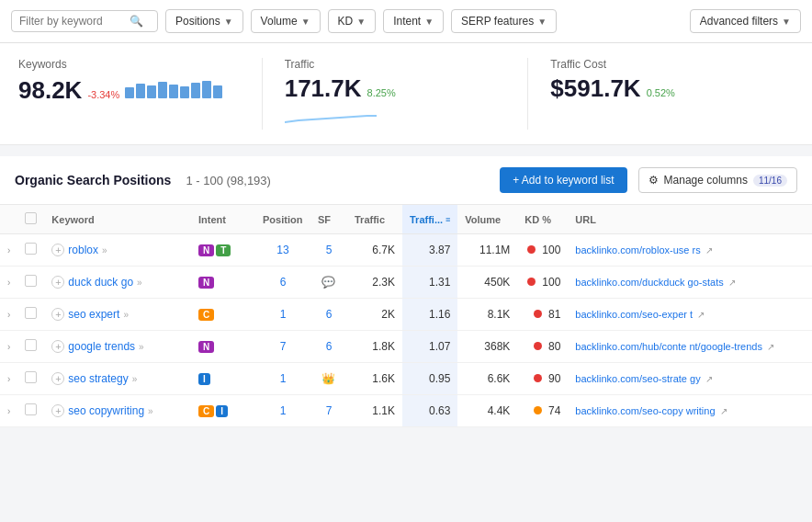  I want to click on manage-columns-button: ⚙ Manage columns 11/16, so click(718, 180).